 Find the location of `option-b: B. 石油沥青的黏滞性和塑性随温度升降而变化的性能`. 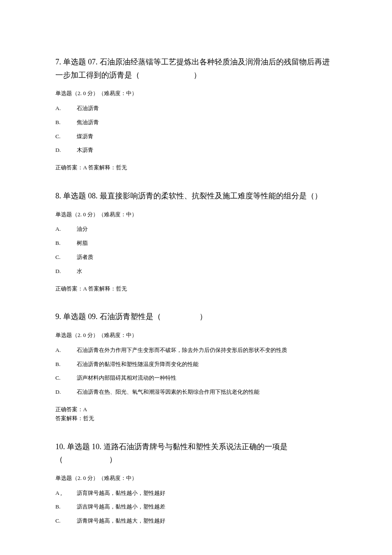

option-b: B. 石油沥青的黏滞性和塑性随温度升降而变化的性能 is located at coordinates (196, 364).